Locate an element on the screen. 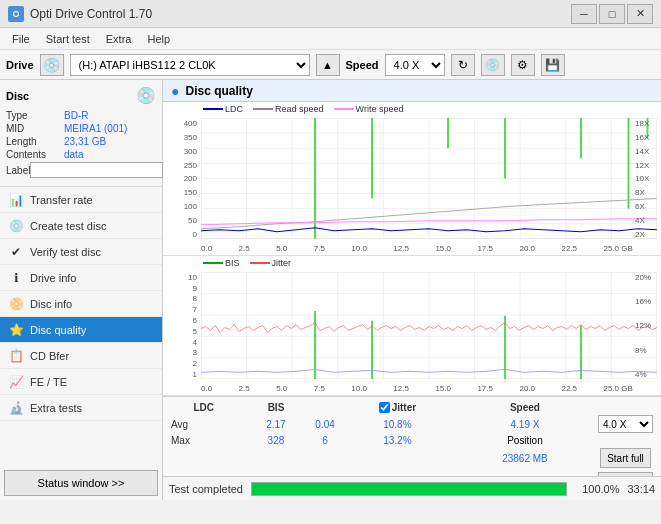 This screenshot has height=524, width=661. save-button: 💾 is located at coordinates (553, 65).